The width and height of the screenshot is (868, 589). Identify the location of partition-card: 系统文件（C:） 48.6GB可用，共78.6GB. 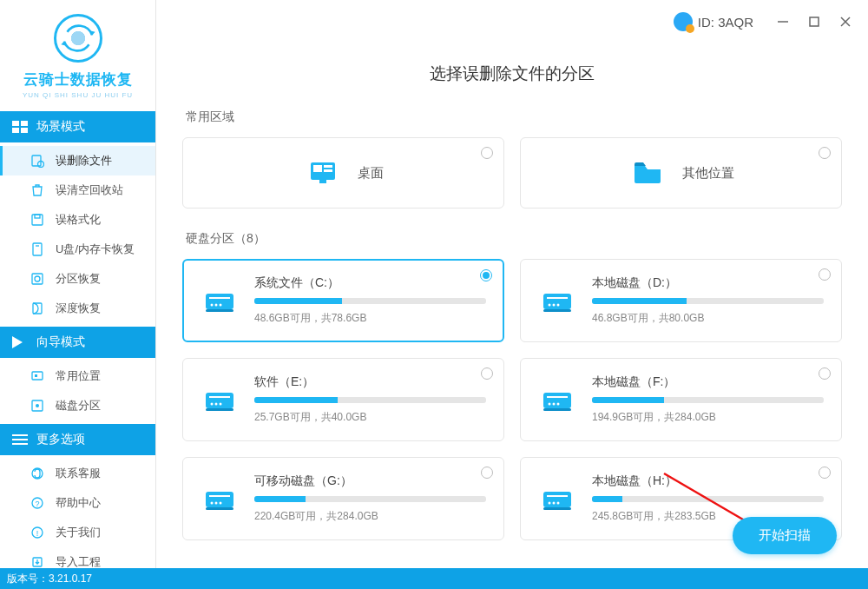
(344, 301).